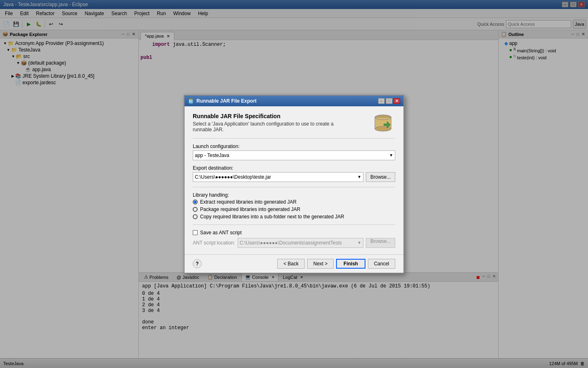 The image size is (588, 368). I want to click on modal-title-left: 🫙 Runnable JAR File Export, so click(222, 101).